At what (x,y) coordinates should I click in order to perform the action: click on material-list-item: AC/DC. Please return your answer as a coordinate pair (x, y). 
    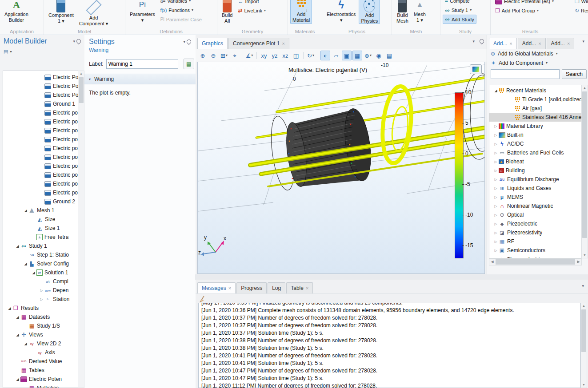
    Looking at the image, I should click on (535, 144).